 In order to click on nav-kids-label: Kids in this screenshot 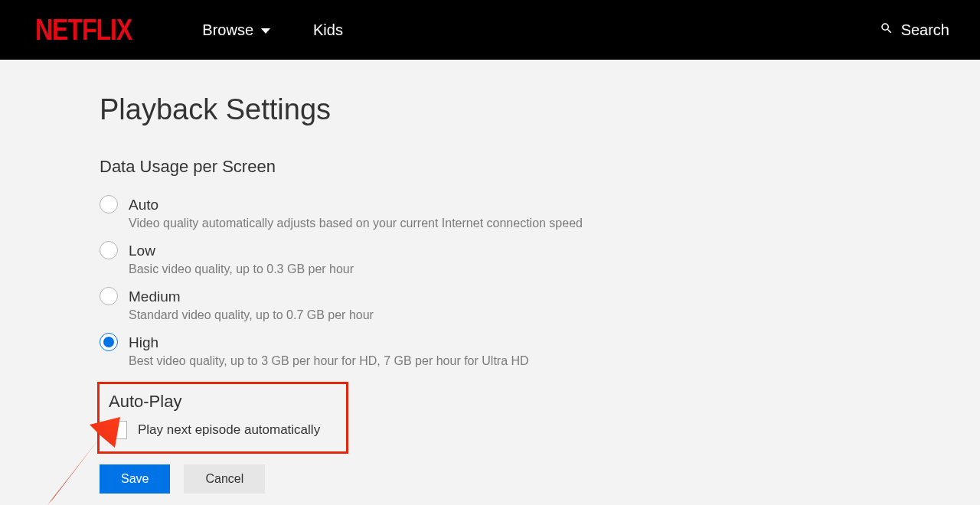, I will do `click(328, 31)`.